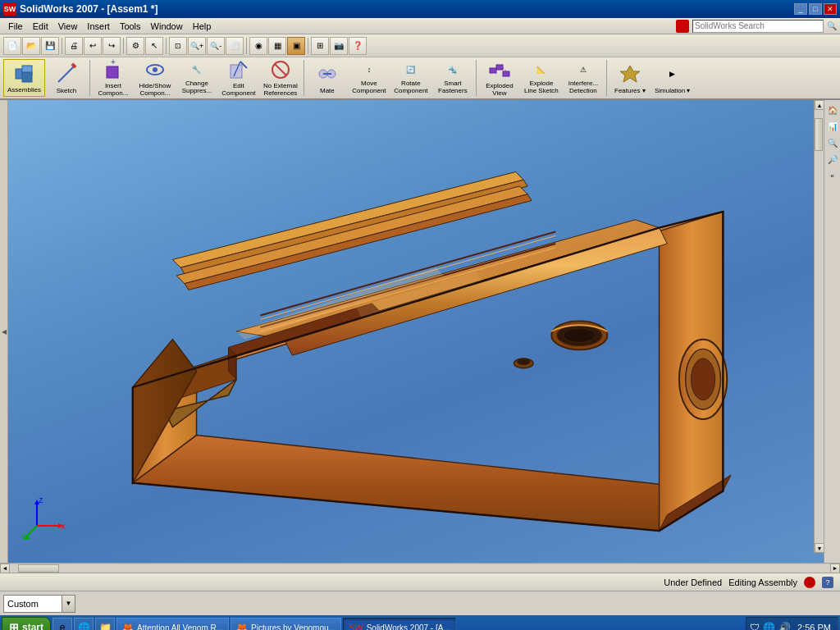 The height and width of the screenshot is (630, 840). I want to click on collapse-btn: «, so click(833, 176).